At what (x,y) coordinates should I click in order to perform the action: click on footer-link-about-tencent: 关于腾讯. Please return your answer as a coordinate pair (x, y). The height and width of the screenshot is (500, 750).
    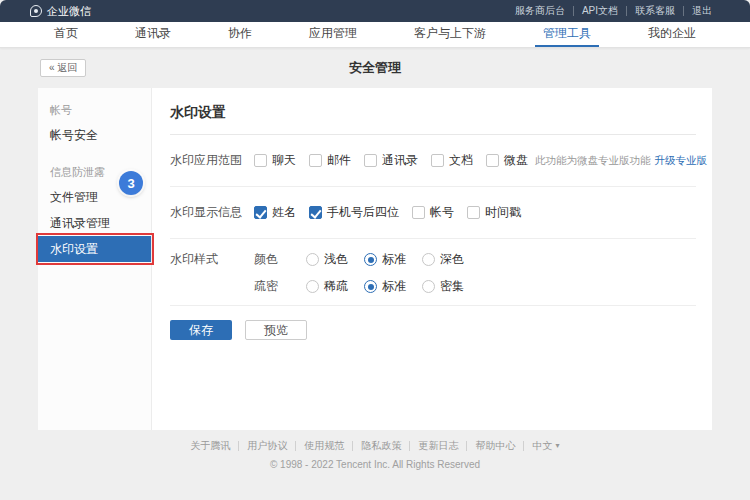
    Looking at the image, I should click on (210, 446).